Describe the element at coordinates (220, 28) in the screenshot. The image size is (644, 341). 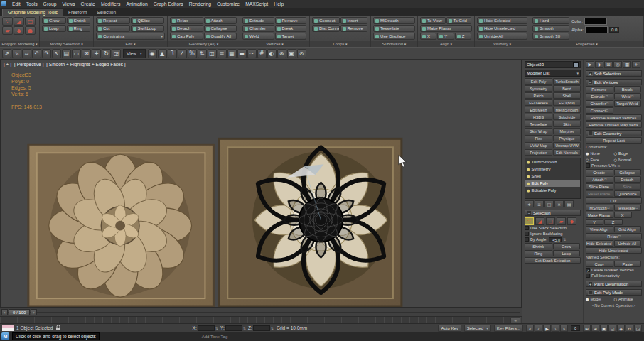
I see `ribbon-button: Collapse` at that location.